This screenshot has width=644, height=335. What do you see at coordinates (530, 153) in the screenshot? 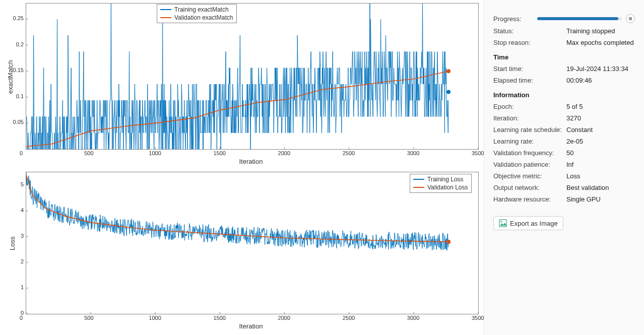
I see `vfreq-label: Validation frequency:` at bounding box center [530, 153].